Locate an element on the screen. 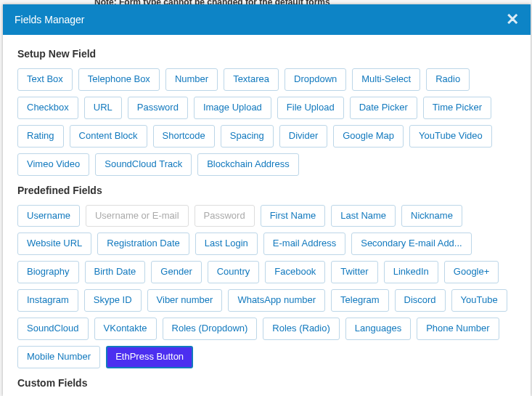  field-pill-label: Country is located at coordinates (234, 272).